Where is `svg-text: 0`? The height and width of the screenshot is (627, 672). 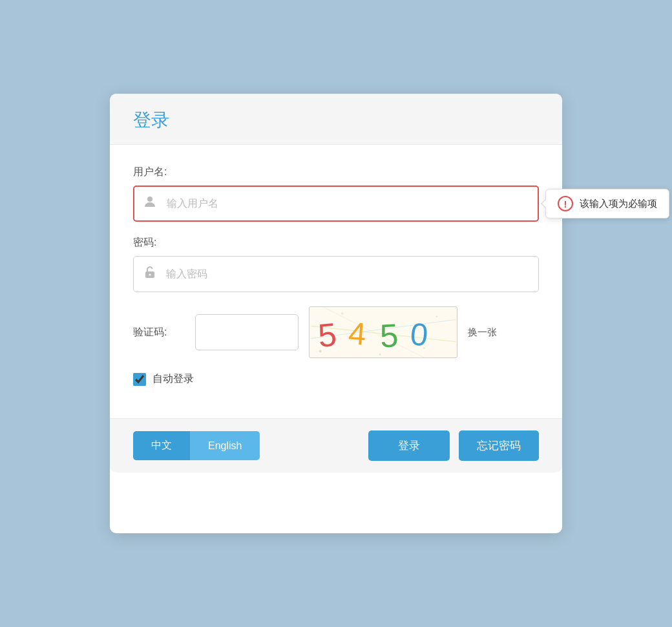 svg-text: 0 is located at coordinates (419, 334).